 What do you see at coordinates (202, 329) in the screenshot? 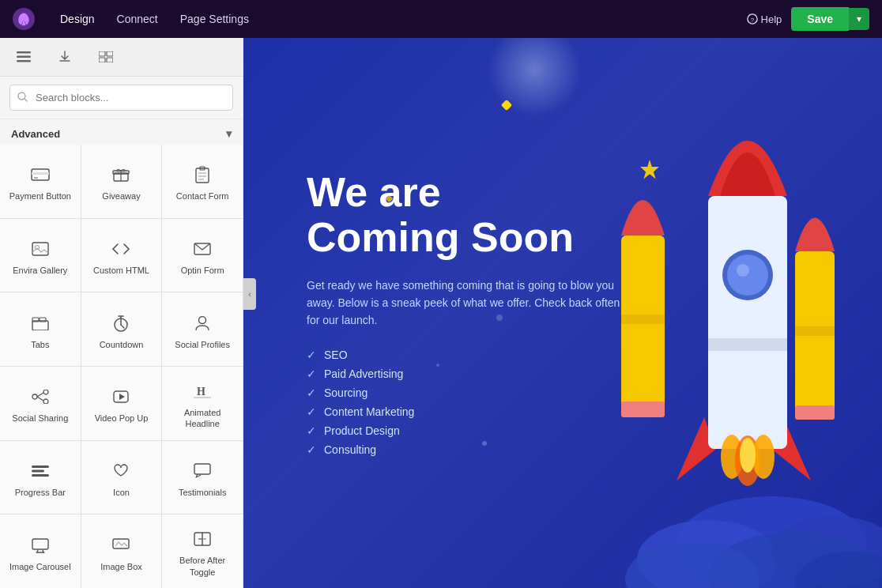
I see `block-item-social-profiles: Social Profiles` at bounding box center [202, 329].